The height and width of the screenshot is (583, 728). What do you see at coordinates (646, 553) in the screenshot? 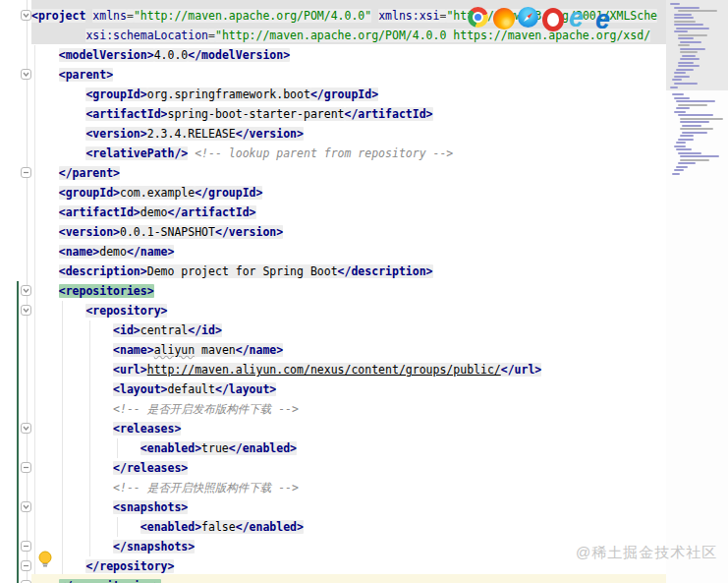
I see `watermark: @稀土掘金技术社区` at bounding box center [646, 553].